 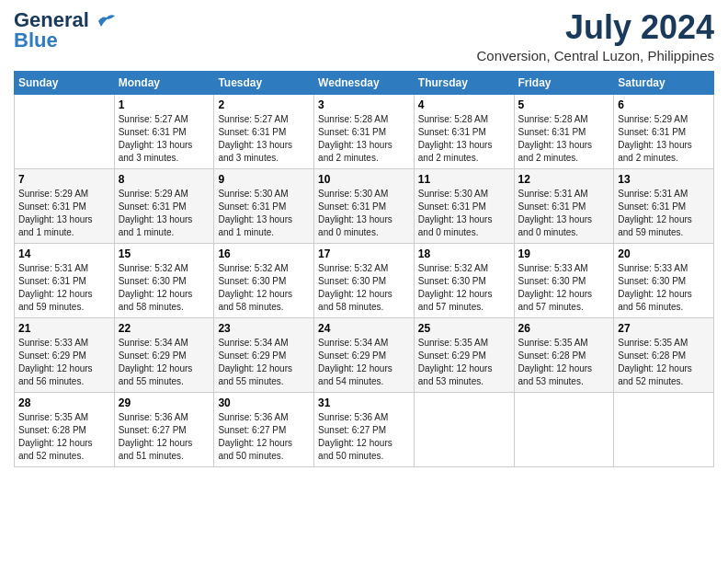 I want to click on week-row-2: 7Sunrise: 5:29 AM Sunset: 6:31 PM Daylig…, so click(x=364, y=206).